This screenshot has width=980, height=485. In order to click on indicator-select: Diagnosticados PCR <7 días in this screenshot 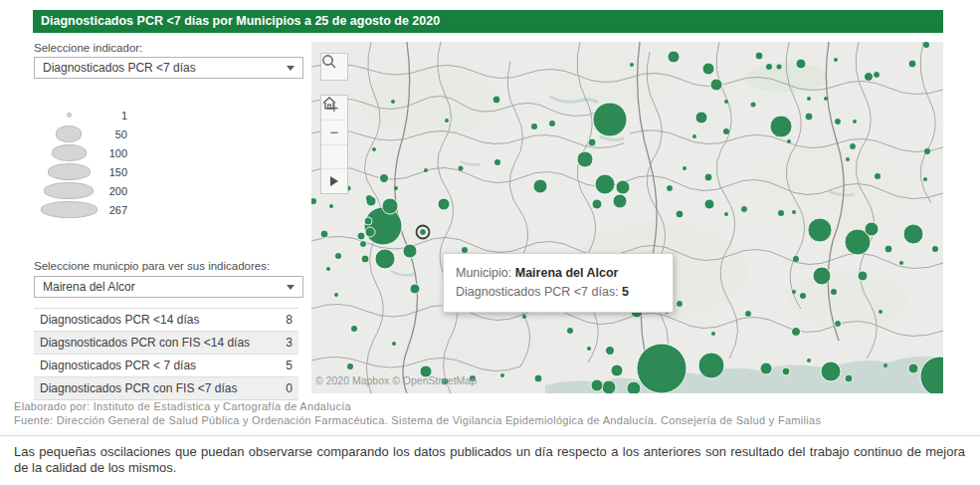, I will do `click(169, 68)`.